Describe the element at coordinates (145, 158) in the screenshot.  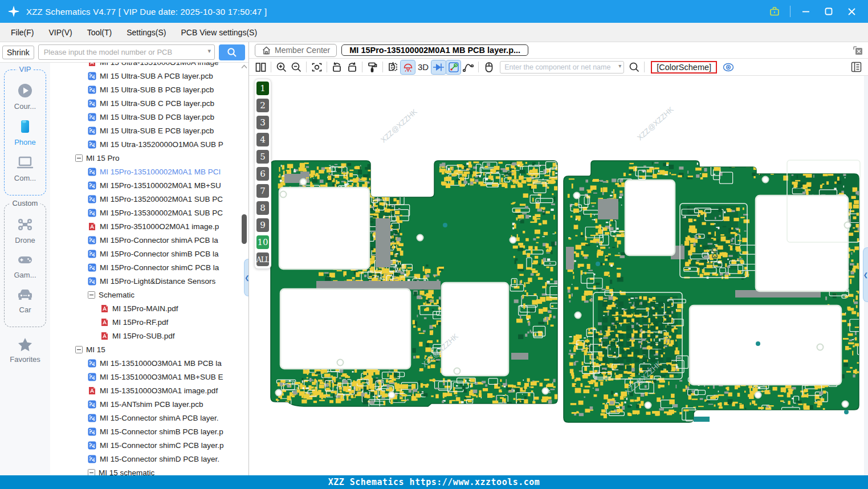
I see `tree-group-row: MI 15 Pro` at that location.